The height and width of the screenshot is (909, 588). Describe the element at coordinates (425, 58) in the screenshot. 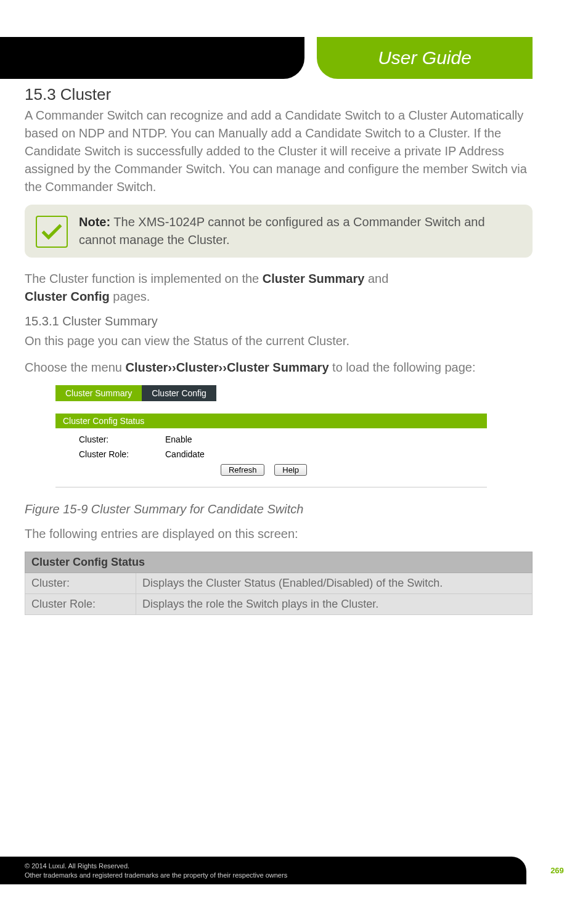

I see `banner-title: User Guide` at that location.